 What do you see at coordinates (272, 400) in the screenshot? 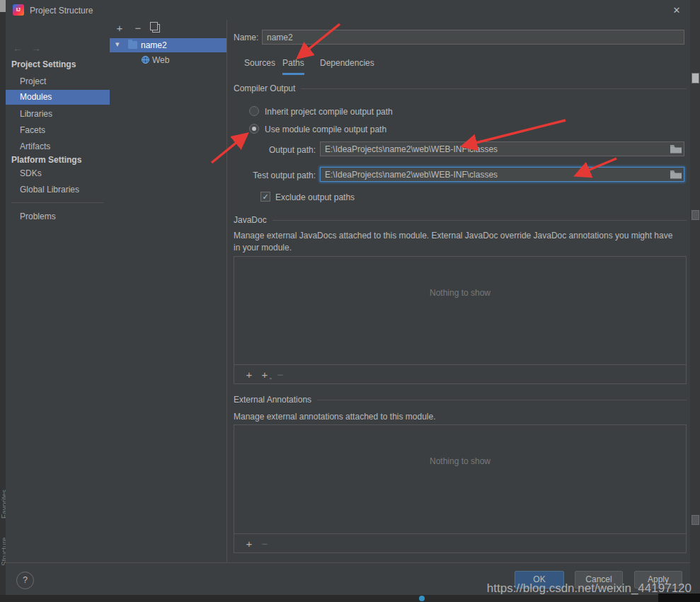
I see `section-external-annotations-label: External Annotations` at bounding box center [272, 400].